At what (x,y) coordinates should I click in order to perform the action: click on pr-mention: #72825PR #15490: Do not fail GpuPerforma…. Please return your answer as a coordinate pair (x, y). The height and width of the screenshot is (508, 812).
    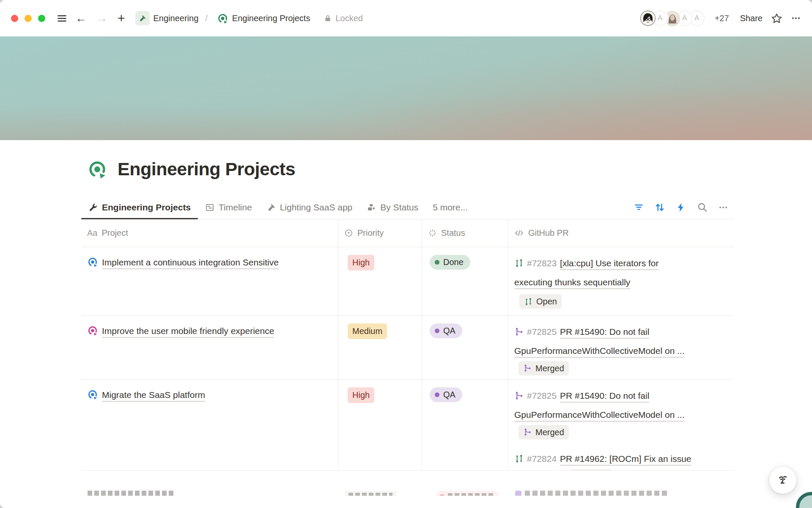
    Looking at the image, I should click on (603, 415).